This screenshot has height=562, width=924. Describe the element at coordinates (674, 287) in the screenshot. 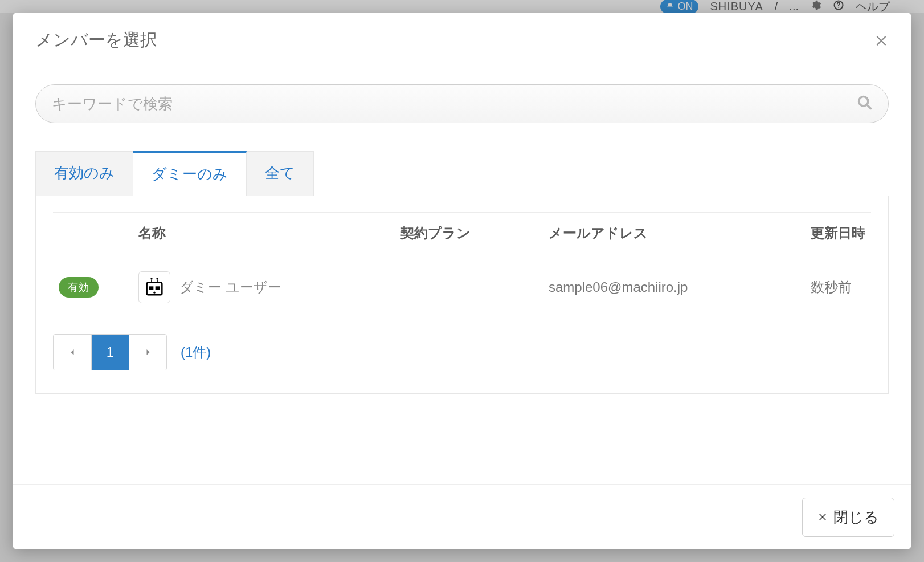

I see `member-email: sample06@machiiro.jp` at that location.